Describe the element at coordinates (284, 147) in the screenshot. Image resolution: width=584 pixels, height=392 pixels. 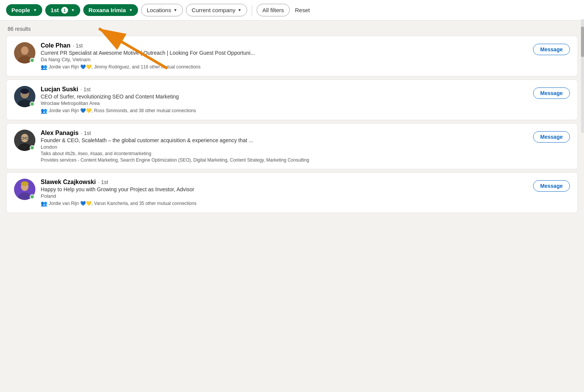
I see `person-location-alex: London` at that location.